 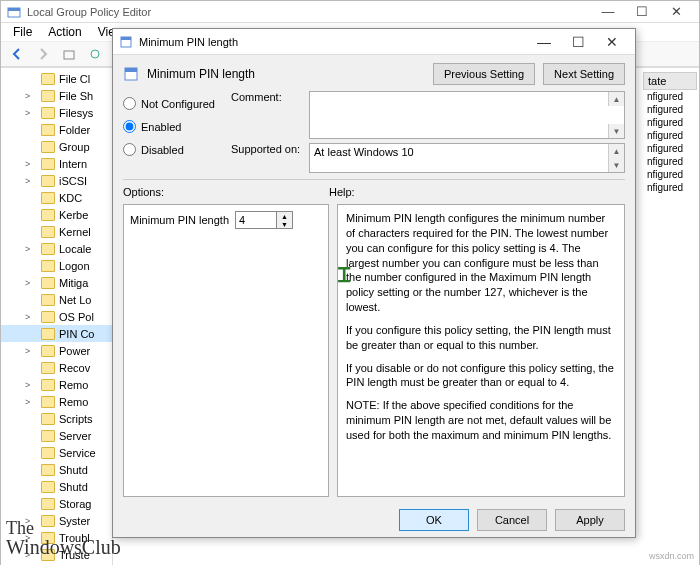 What do you see at coordinates (17, 54) in the screenshot?
I see `back-button` at bounding box center [17, 54].